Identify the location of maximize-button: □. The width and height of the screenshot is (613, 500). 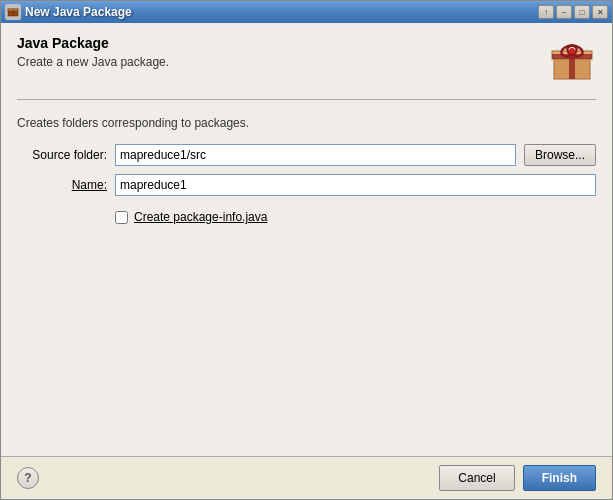
(582, 12).